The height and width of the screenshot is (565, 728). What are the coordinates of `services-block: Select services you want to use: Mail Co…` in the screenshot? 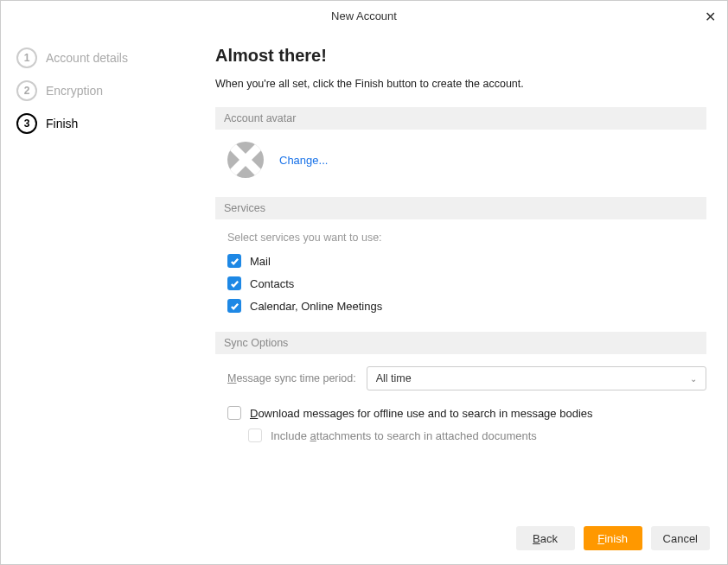 It's located at (461, 272).